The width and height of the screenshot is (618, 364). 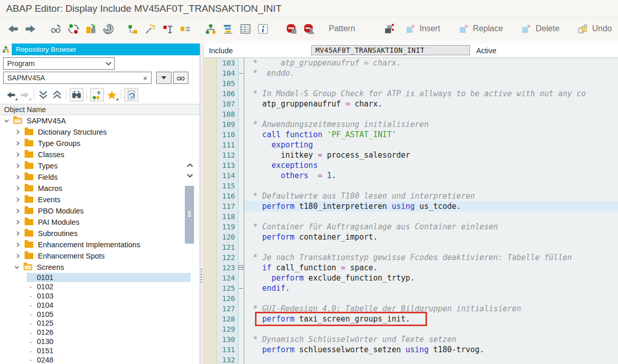 What do you see at coordinates (100, 332) in the screenshot?
I see `tree-item-screen: · 0126` at bounding box center [100, 332].